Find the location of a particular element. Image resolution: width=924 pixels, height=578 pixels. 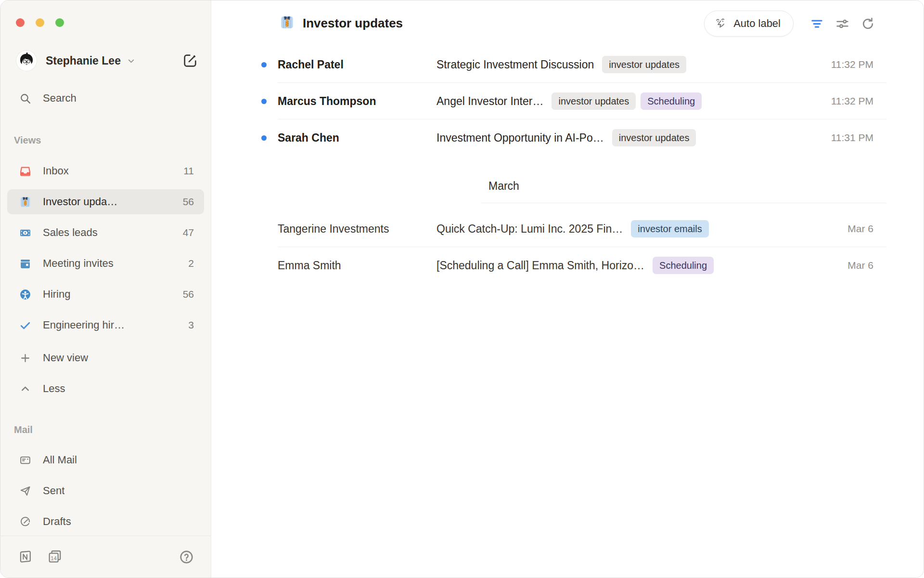

list-header: Investor updates Auto label is located at coordinates (567, 23).